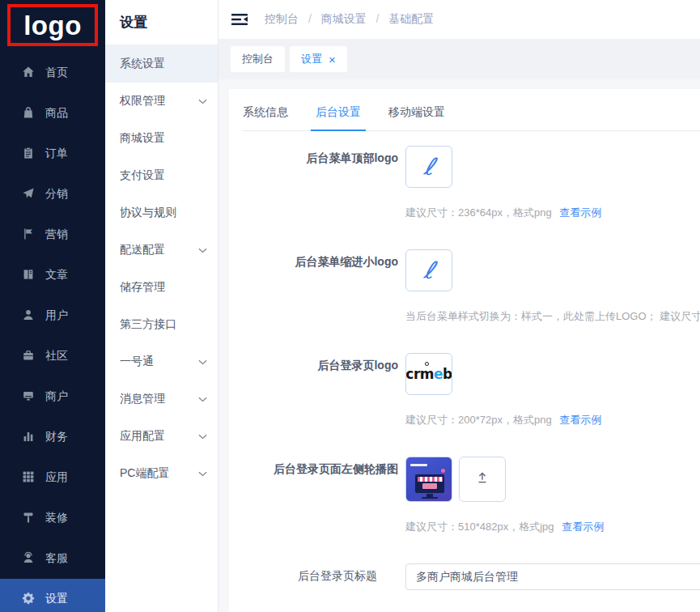 This screenshot has width=700, height=612. Describe the element at coordinates (57, 437) in the screenshot. I see `sidebar-item-label: 财务` at that location.